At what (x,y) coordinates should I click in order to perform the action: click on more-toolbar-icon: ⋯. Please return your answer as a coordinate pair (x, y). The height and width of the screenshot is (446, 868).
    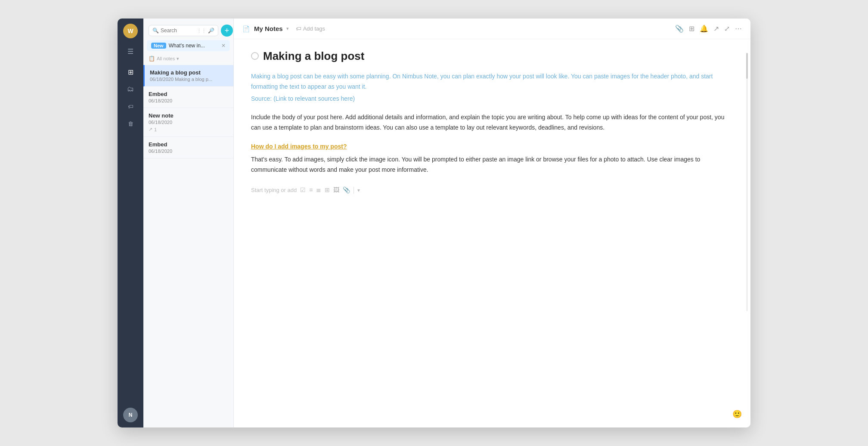
    Looking at the image, I should click on (738, 28).